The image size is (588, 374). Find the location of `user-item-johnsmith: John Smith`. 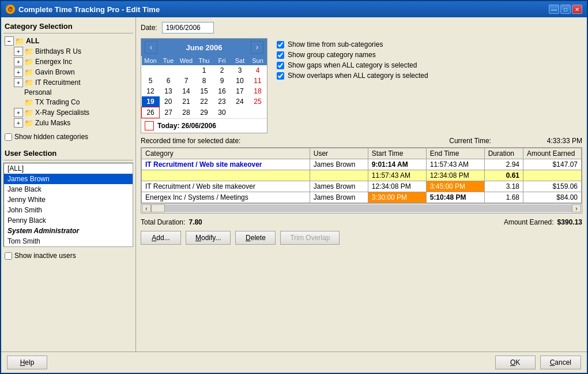

user-item-johnsmith: John Smith is located at coordinates (68, 210).